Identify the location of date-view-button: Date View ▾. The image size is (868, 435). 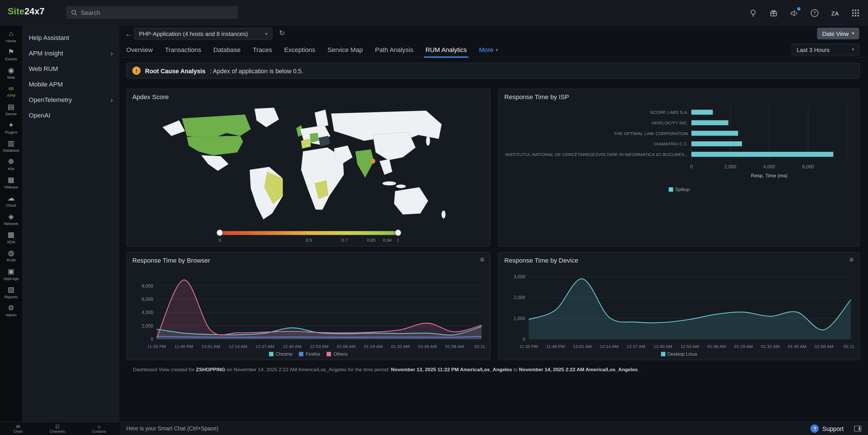
(838, 33).